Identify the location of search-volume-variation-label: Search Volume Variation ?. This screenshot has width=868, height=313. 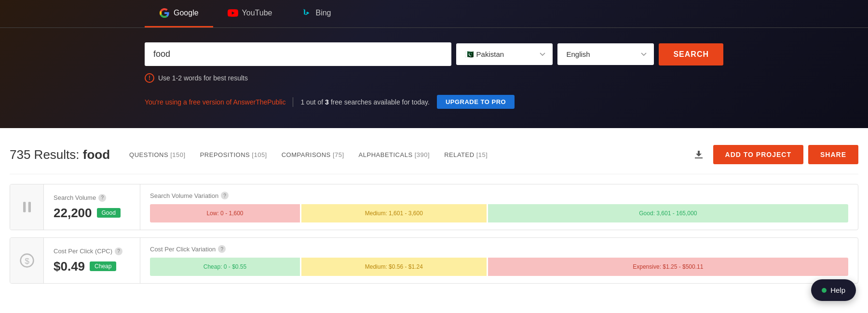
(499, 196).